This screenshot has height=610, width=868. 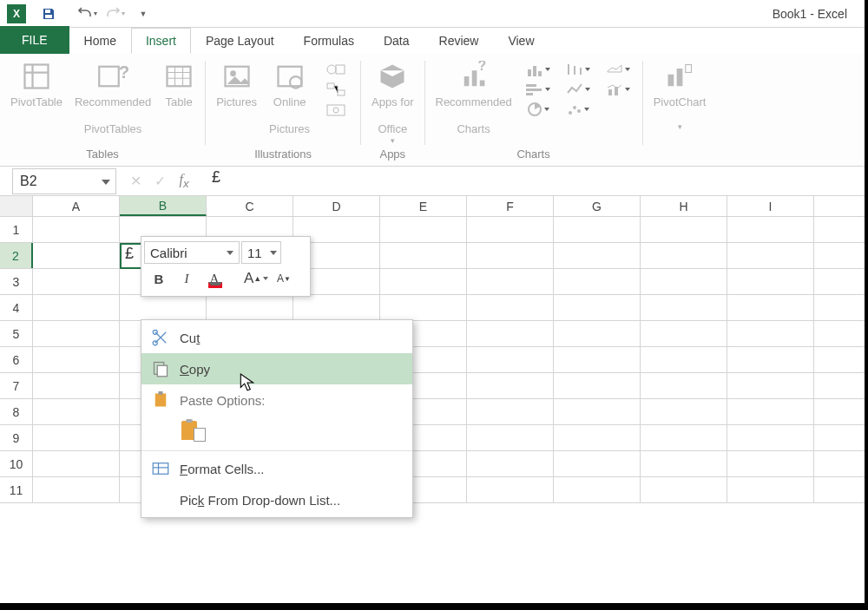 What do you see at coordinates (424, 307) in the screenshot?
I see `cell-E4` at bounding box center [424, 307].